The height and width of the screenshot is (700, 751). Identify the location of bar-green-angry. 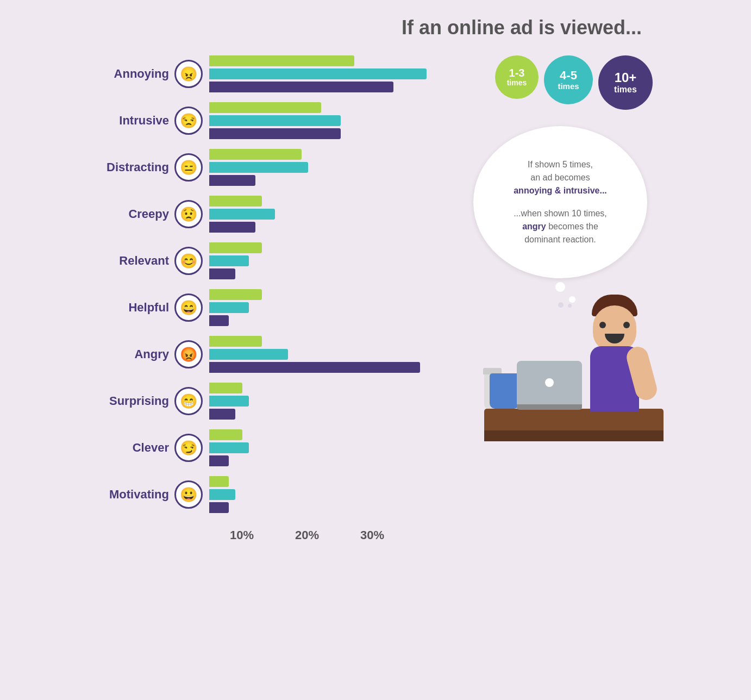
(236, 341).